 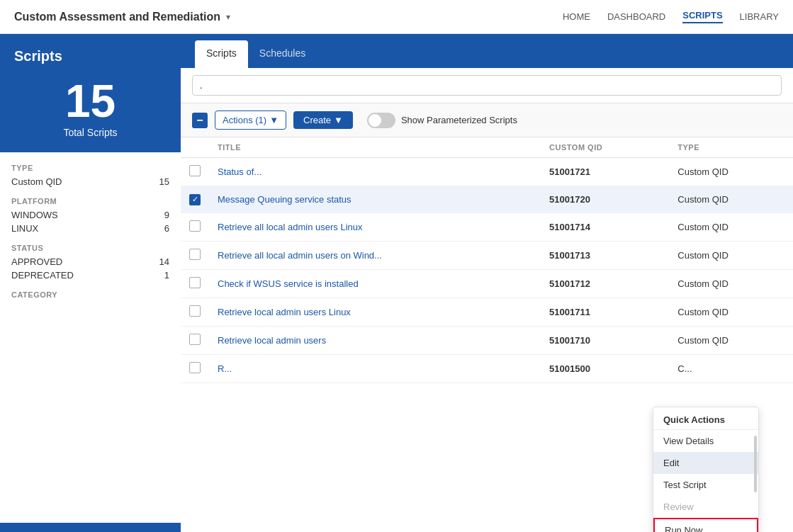 What do you see at coordinates (91, 201) in the screenshot?
I see `filter-title-platform: PLATFORM` at bounding box center [91, 201].